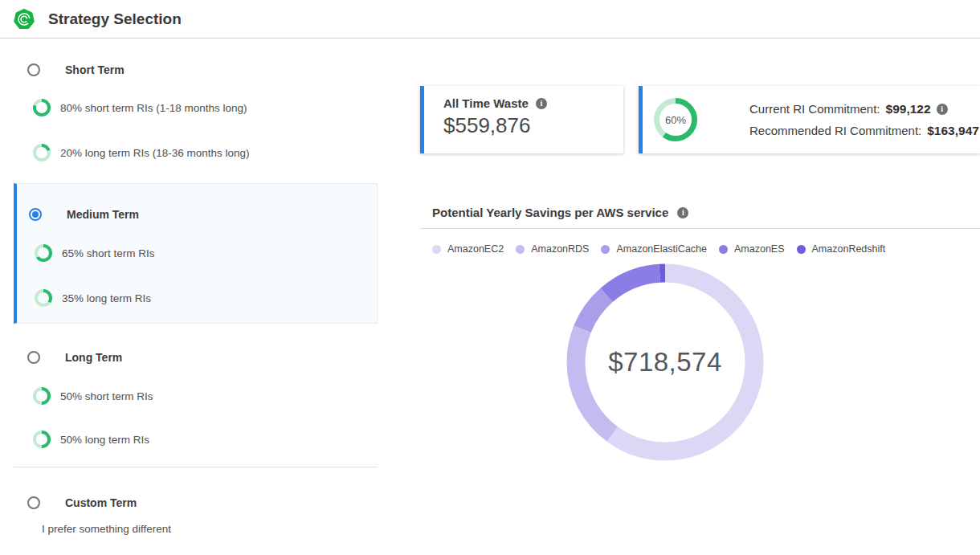  I want to click on chart-title-row: Potential Yearly Savings per AWS service, so click(561, 212).